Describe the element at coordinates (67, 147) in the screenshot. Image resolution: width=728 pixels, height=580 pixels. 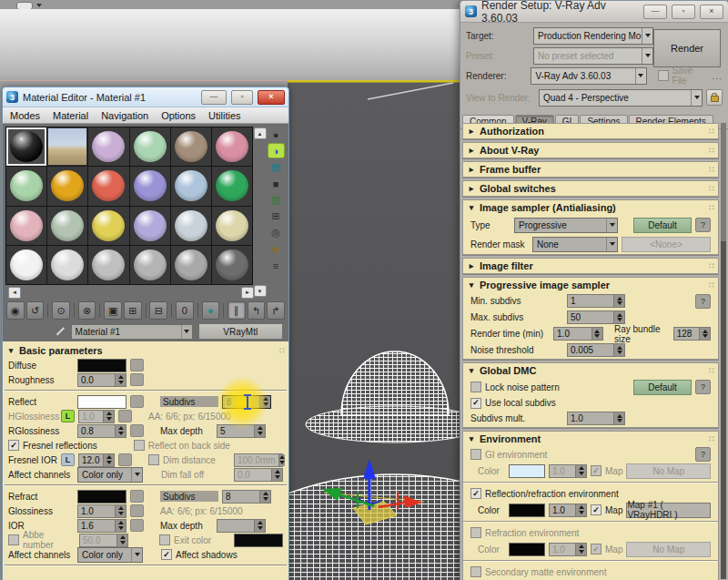
I see `material-swatch-sky-background` at that location.